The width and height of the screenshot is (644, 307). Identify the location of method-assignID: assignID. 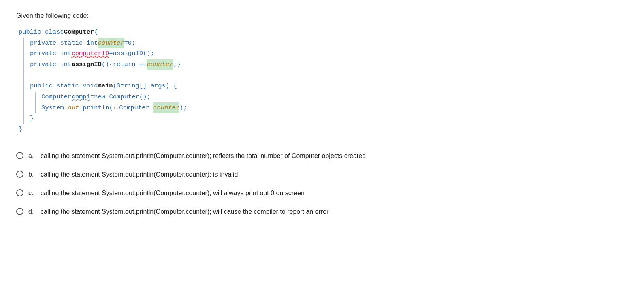
(86, 65).